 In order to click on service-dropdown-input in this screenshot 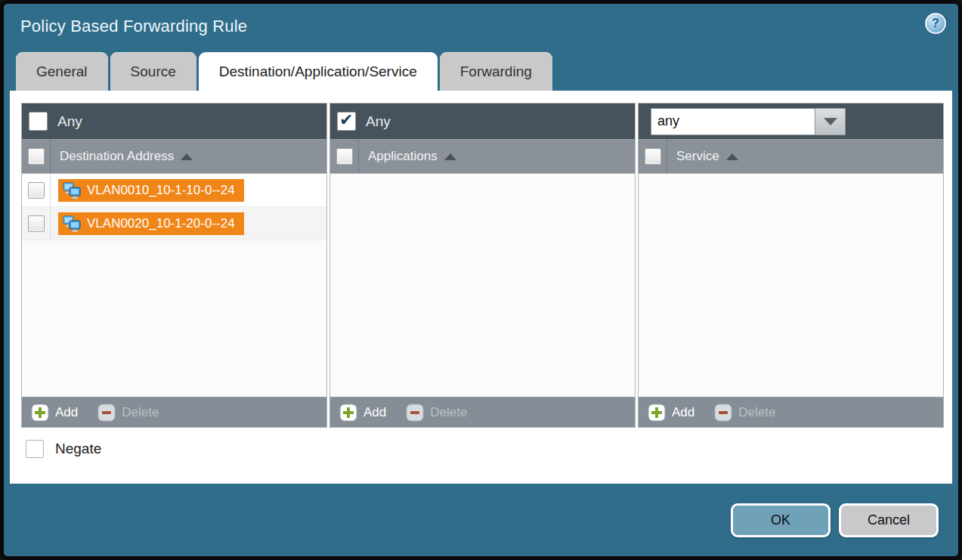, I will do `click(733, 122)`.